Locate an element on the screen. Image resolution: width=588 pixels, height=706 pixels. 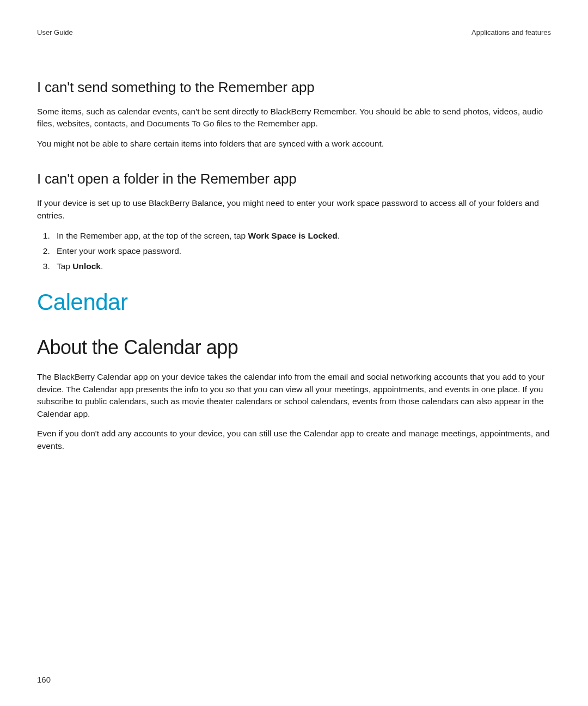
section-heading-about-calendar: About the Calendar app is located at coordinates (294, 348).